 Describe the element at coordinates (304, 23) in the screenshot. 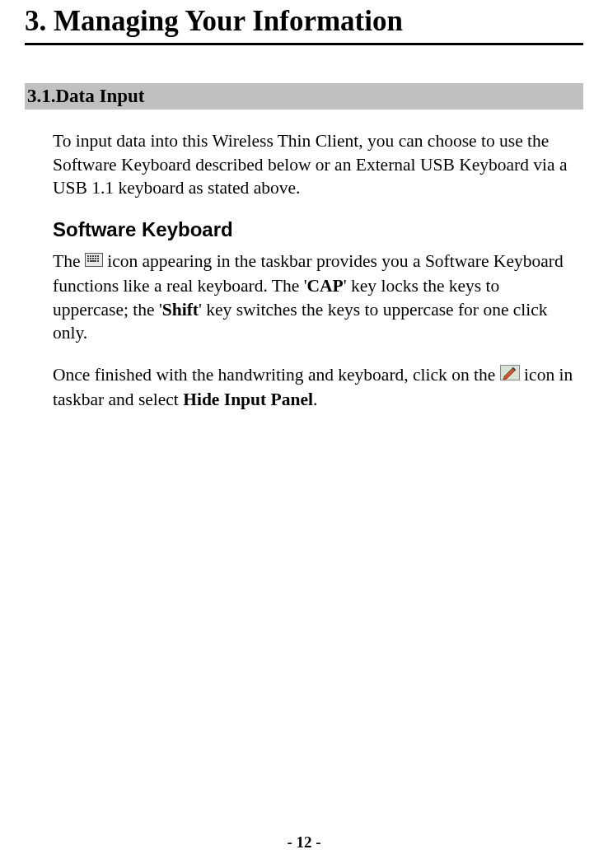

I see `chapter-title: 3. Managing Your Information` at that location.